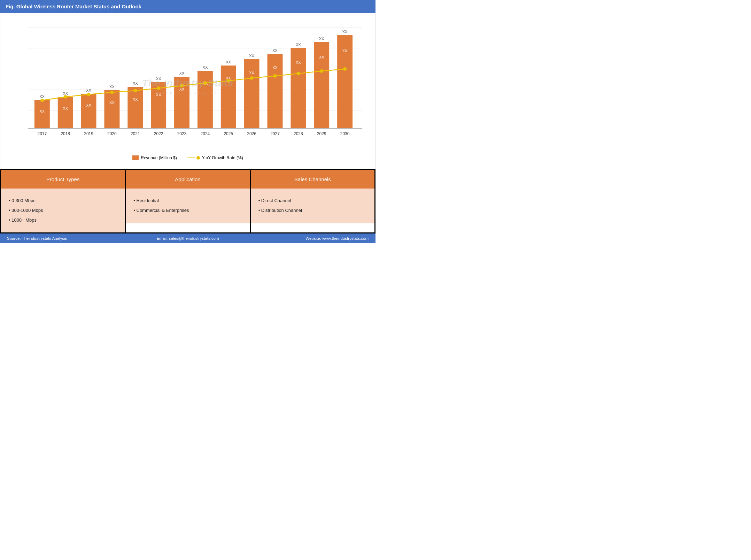  I want to click on svg-text: 2027, so click(275, 134).